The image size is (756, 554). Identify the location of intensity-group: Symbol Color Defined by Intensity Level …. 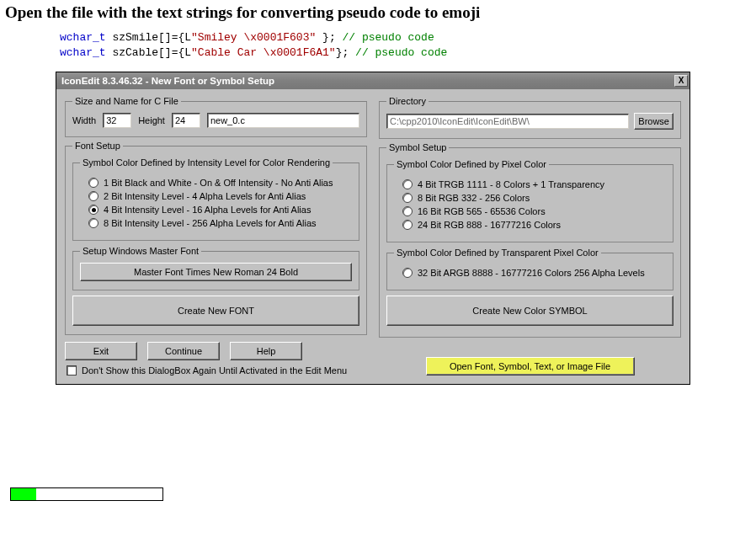
(216, 199).